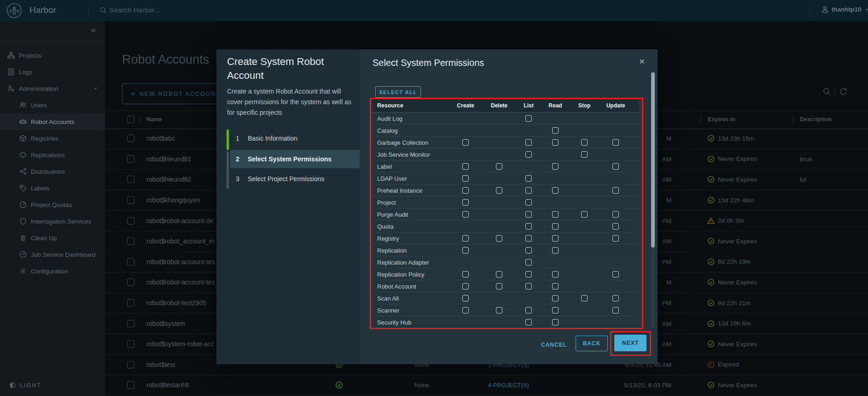 Image resolution: width=868 pixels, height=396 pixels. I want to click on sidebar-item-distributions: Distributions, so click(52, 171).